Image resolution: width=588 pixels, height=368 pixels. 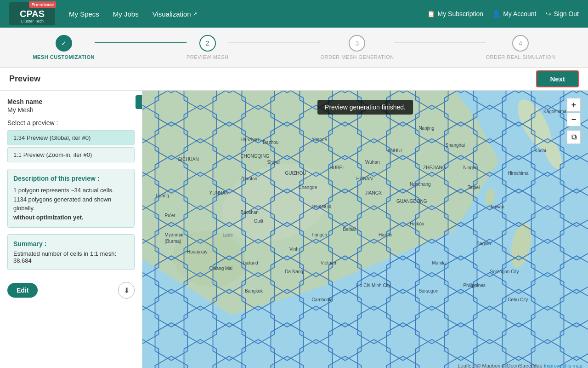 What do you see at coordinates (175, 14) in the screenshot?
I see `nav-visualization: Visualization ↗` at bounding box center [175, 14].